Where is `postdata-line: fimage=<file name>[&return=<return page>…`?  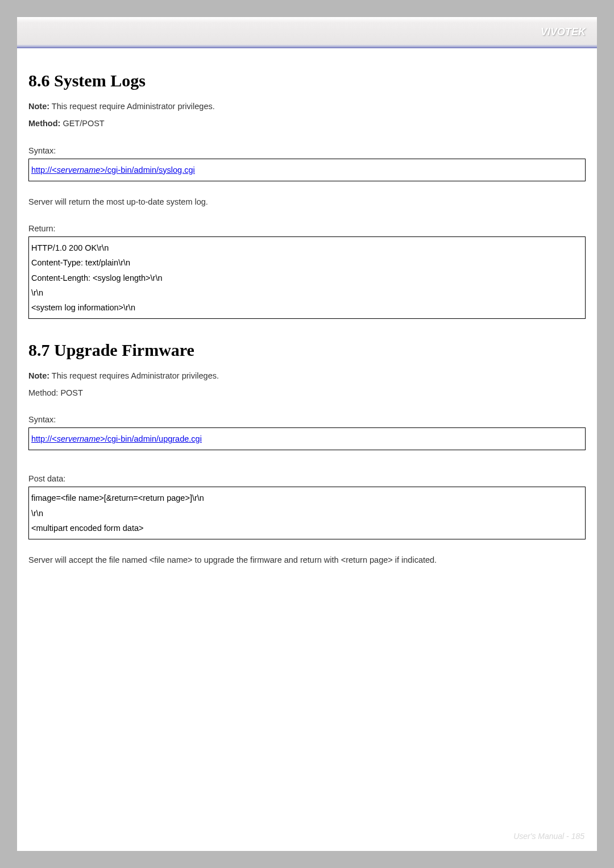 postdata-line: fimage=<file name>[&return=<return page>… is located at coordinates (307, 498).